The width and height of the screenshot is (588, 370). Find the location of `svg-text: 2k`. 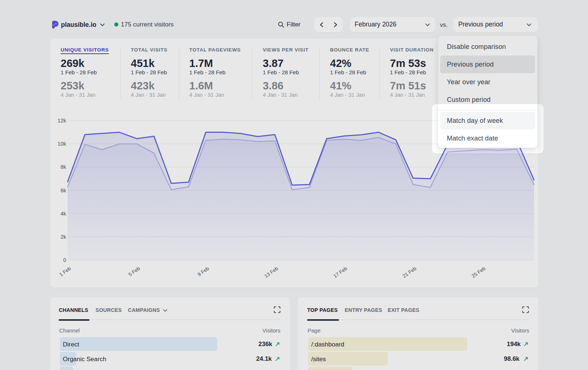

svg-text: 2k is located at coordinates (64, 237).